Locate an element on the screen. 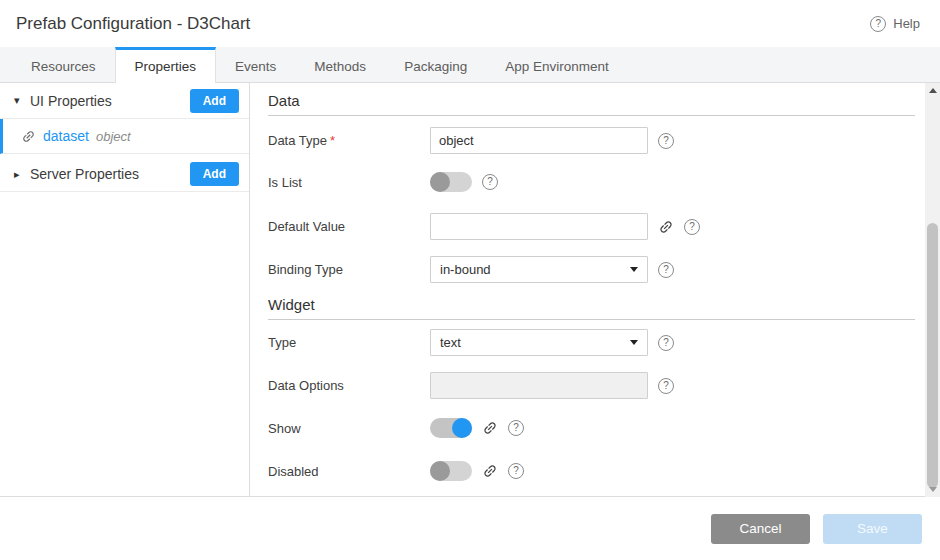 The height and width of the screenshot is (560, 940). data-options-input is located at coordinates (539, 386).